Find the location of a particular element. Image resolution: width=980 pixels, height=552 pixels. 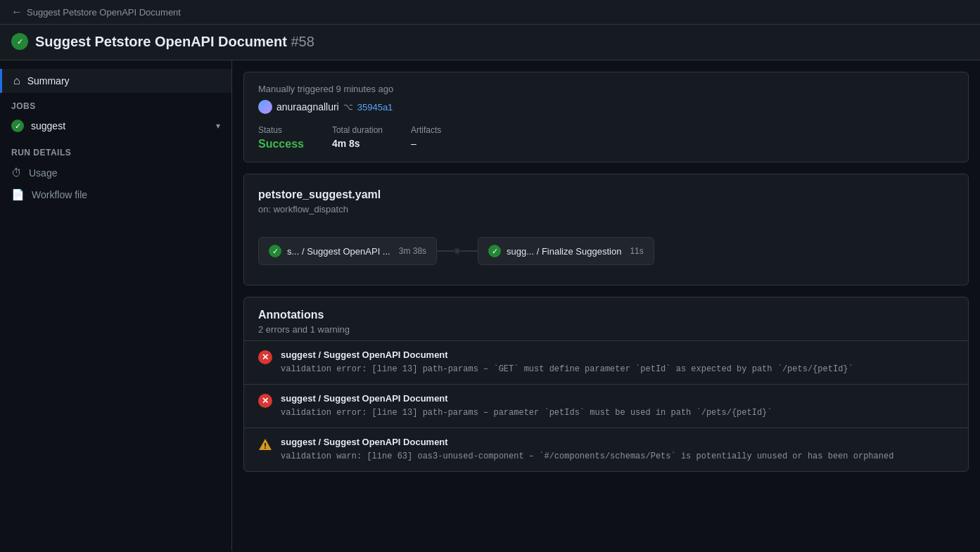

workflow-filename: petstore_suggest.yaml is located at coordinates (606, 195).